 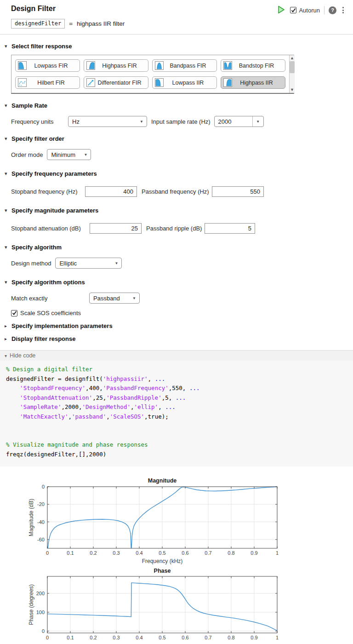 I want to click on section-algorithm: ▾ Specify algorithm, so click(x=173, y=247).